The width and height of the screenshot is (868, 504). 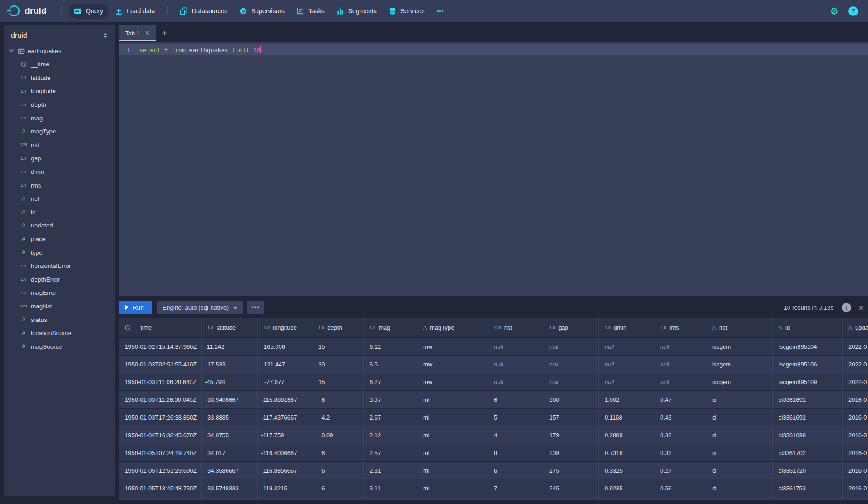 What do you see at coordinates (59, 280) in the screenshot?
I see `sidebar-field-depthError: 1.0depthError` at bounding box center [59, 280].